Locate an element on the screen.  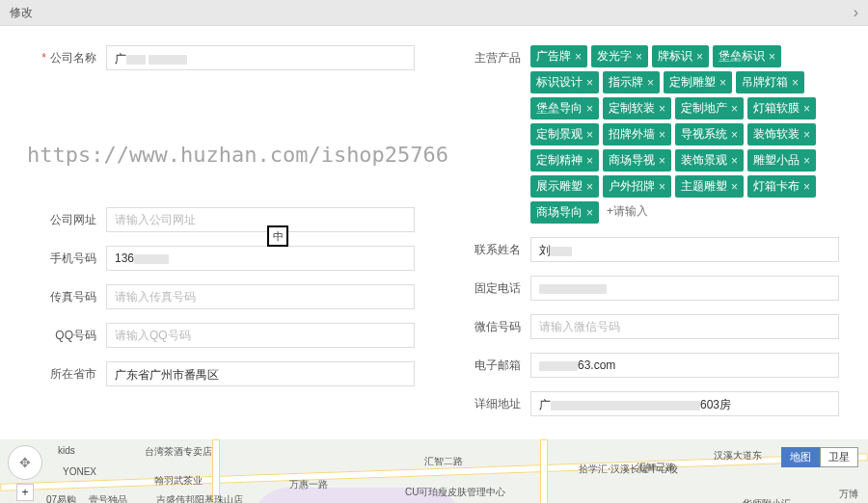
close-icon: › is located at coordinates (856, 13).